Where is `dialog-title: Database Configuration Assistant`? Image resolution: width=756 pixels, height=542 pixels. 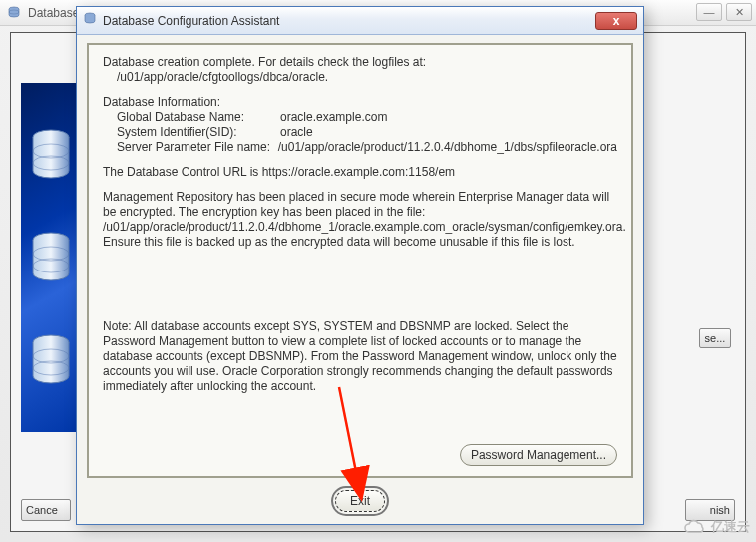
dialog-title: Database Configuration Assistant is located at coordinates (191, 21).